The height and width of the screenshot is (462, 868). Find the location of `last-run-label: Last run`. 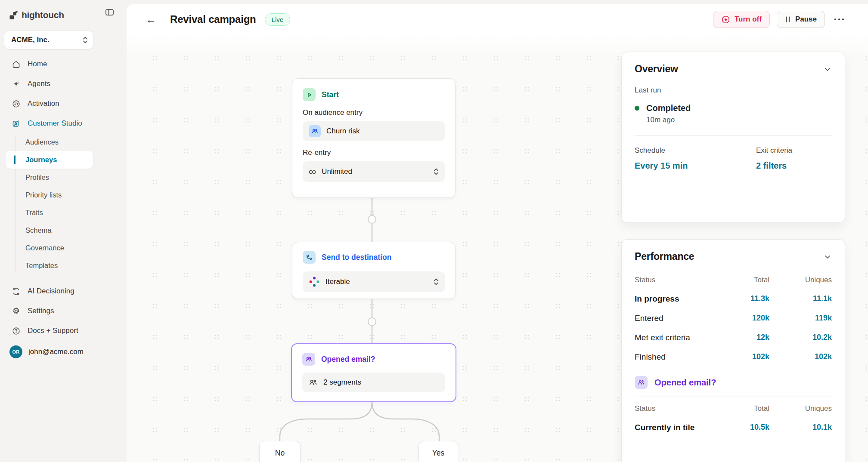

last-run-label: Last run is located at coordinates (733, 90).